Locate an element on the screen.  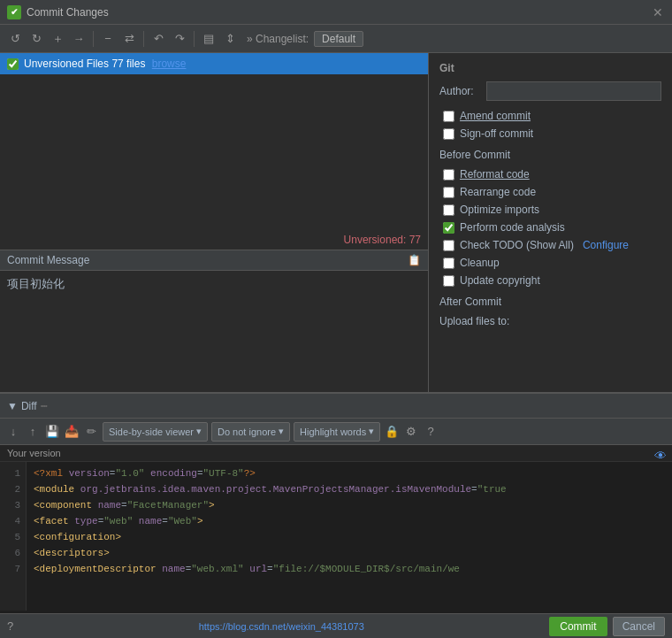
toolbar-btn-1: ↺ is located at coordinates (15, 39).